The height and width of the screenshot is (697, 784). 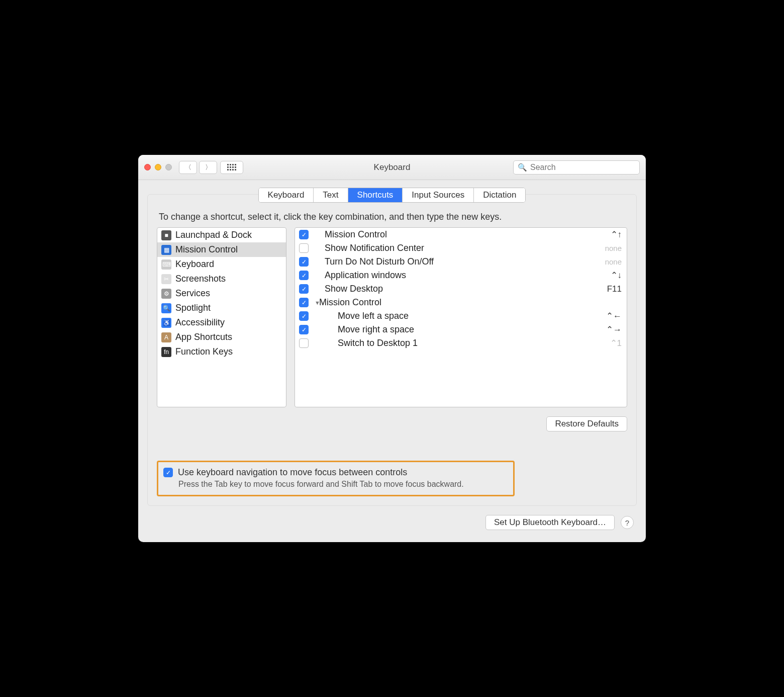 I want to click on category-services: ⚙Services, so click(x=222, y=294).